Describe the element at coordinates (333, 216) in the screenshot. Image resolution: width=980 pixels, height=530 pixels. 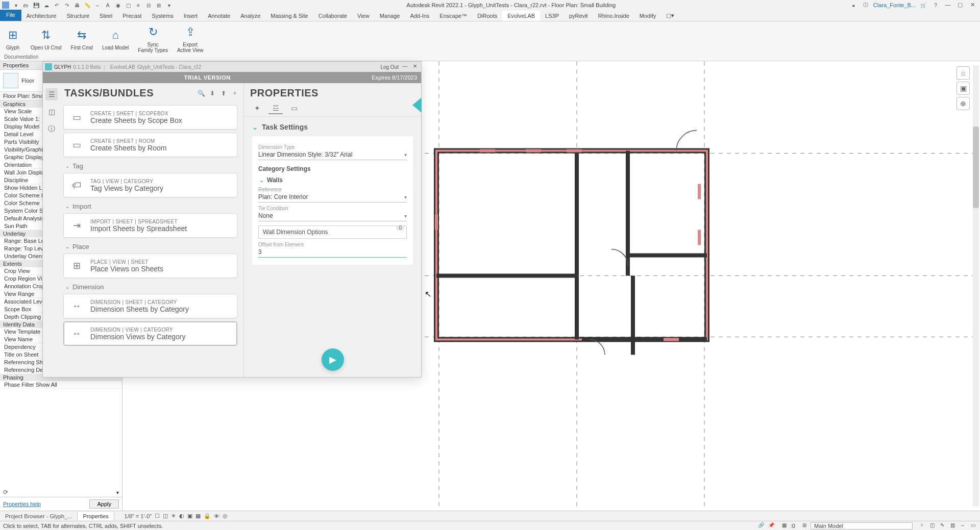
I see `tie-condition-select: None ▾` at that location.